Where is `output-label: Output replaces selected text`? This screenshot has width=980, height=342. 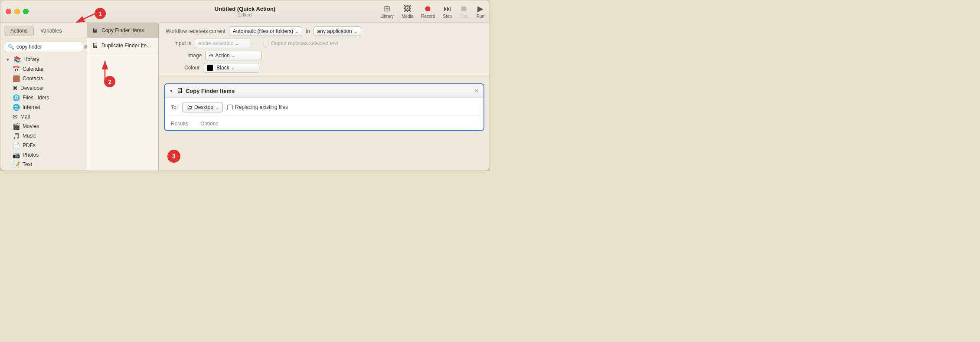 output-label: Output replaces selected text is located at coordinates (304, 43).